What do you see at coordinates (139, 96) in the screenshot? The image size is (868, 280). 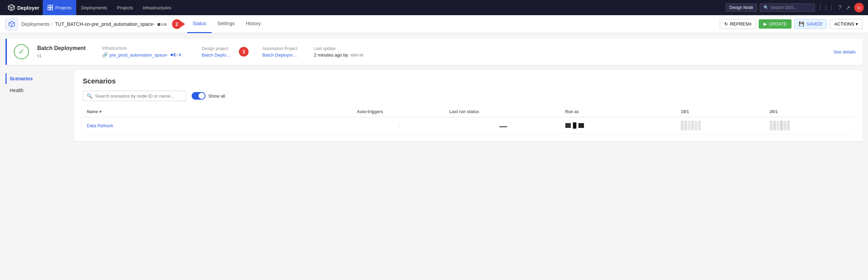 I see `scenario-search-input` at bounding box center [139, 96].